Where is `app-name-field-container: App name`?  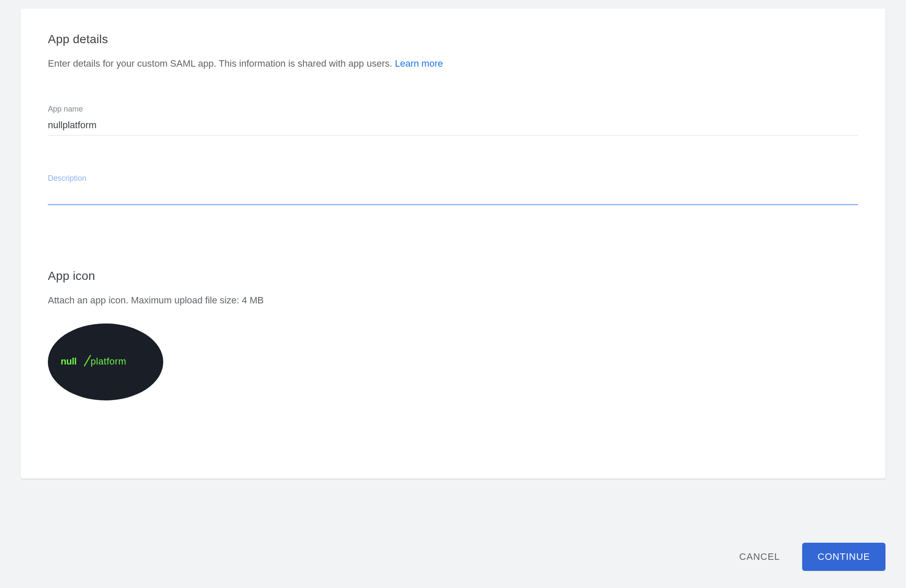
app-name-field-container: App name is located at coordinates (453, 120).